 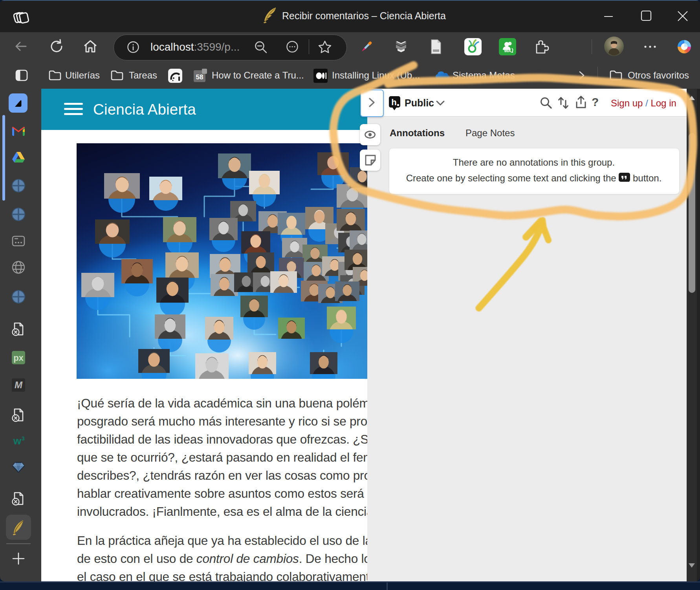 I want to click on svg-text: px, so click(x=18, y=358).